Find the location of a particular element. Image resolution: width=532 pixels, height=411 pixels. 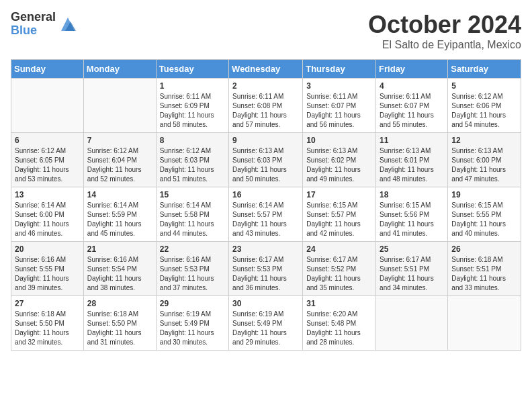

day-info: Sunrise: 6:12 AMSunset: 6:05 PMDaylight:… is located at coordinates (47, 165).